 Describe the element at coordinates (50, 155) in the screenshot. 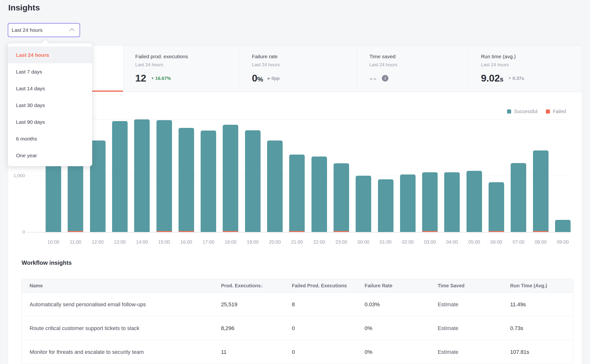

I see `menu-item-one-year: One year` at that location.